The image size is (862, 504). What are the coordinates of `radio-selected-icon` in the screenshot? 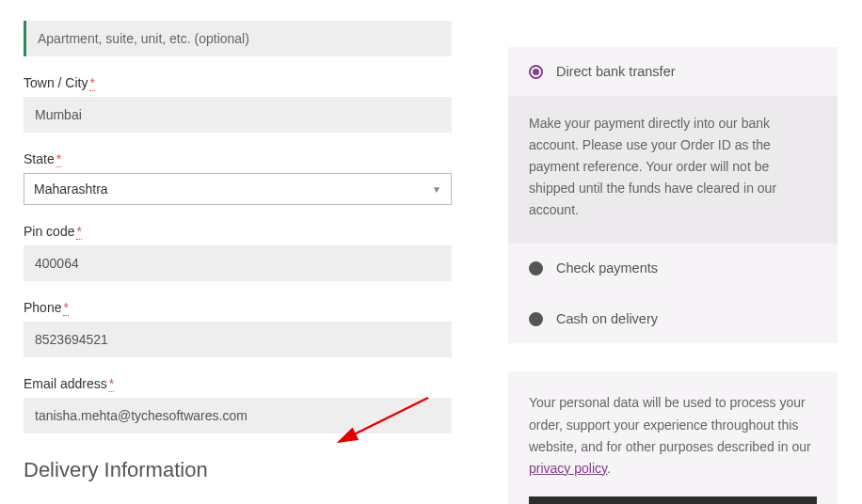 It's located at (536, 71).